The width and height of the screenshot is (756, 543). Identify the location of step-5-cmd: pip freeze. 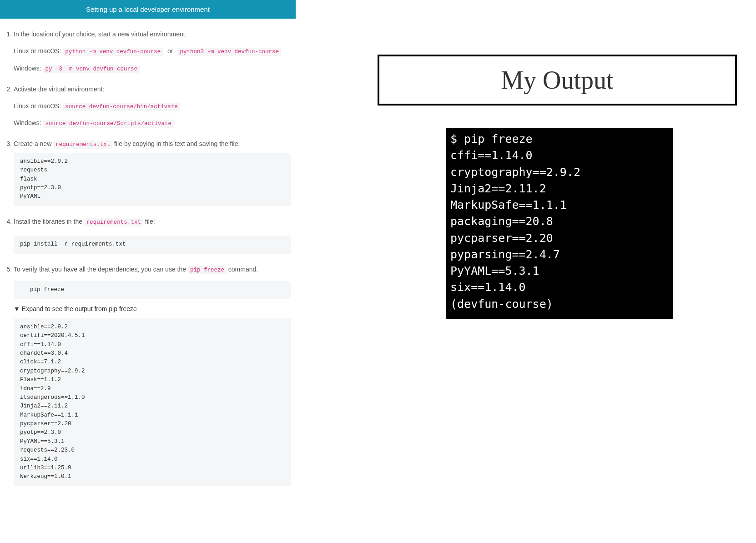
(207, 270).